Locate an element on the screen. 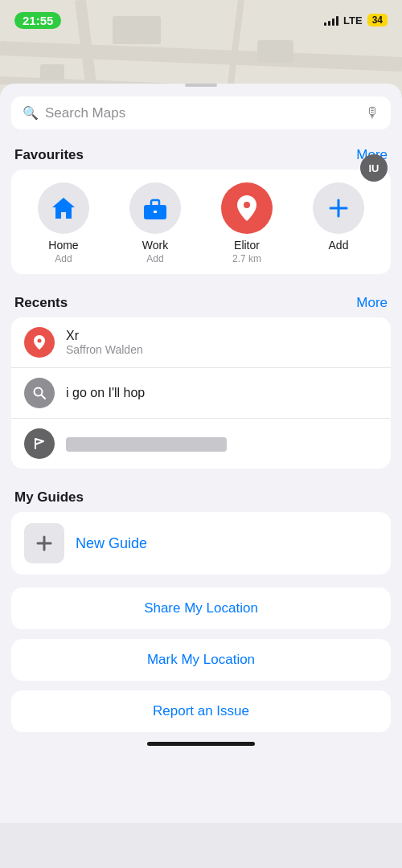 This screenshot has width=402, height=868. fav-icon-elitor is located at coordinates (247, 208).